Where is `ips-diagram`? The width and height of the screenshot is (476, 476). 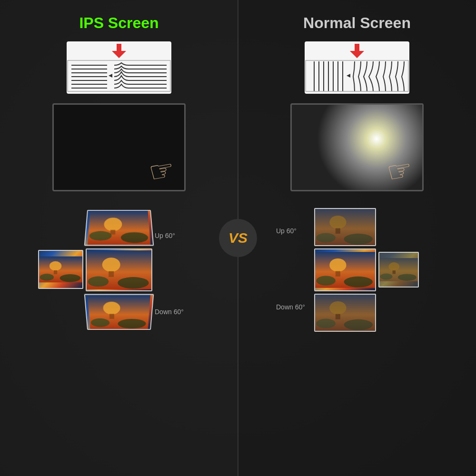
ips-diagram is located at coordinates (119, 68).